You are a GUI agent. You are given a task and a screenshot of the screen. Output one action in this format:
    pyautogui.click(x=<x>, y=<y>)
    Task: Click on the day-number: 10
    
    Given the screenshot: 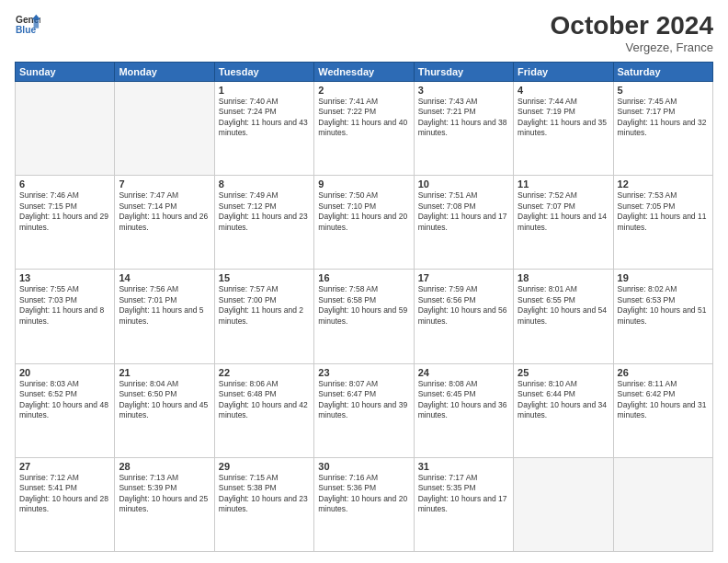 What is the action you would take?
    pyautogui.click(x=463, y=184)
    